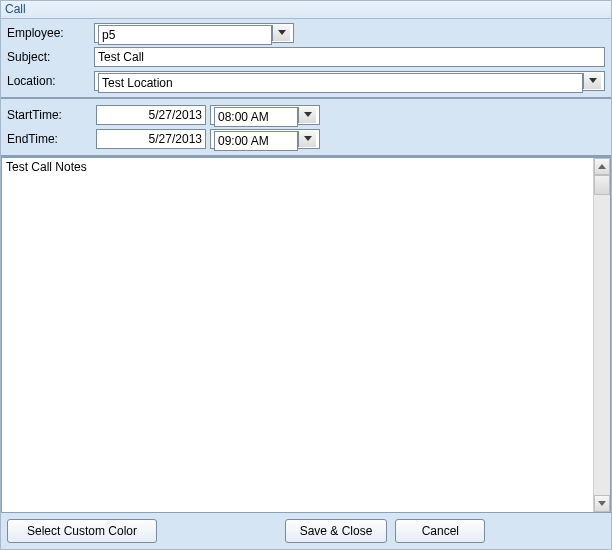 The height and width of the screenshot is (550, 612). What do you see at coordinates (440, 531) in the screenshot?
I see `cancel-button: Cancel` at bounding box center [440, 531].